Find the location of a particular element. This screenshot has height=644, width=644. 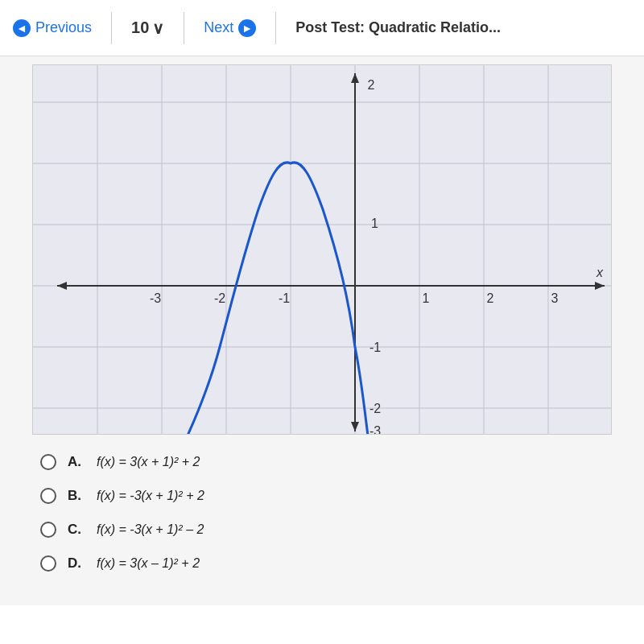

radio-a is located at coordinates (48, 462).